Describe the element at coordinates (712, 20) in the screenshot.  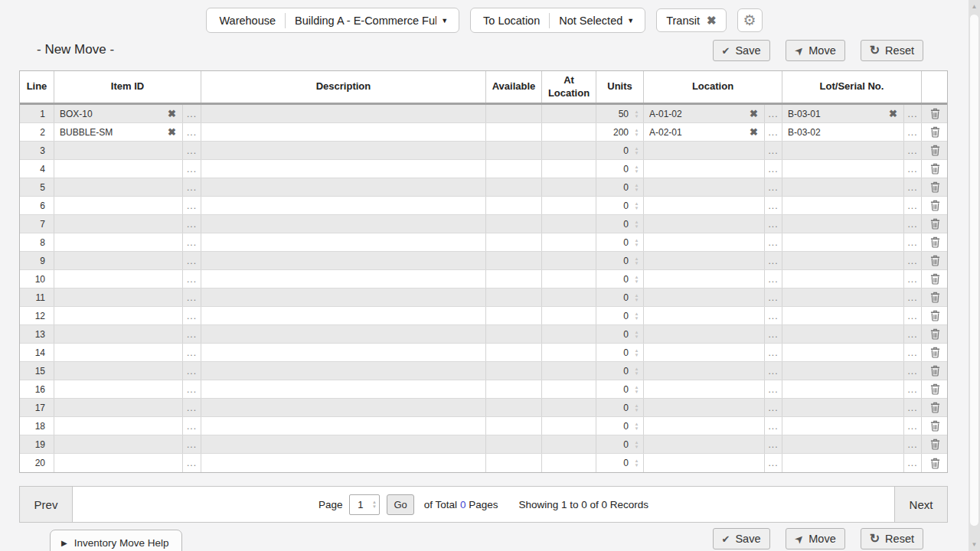
I see `clear-transit-icon: ✖` at that location.